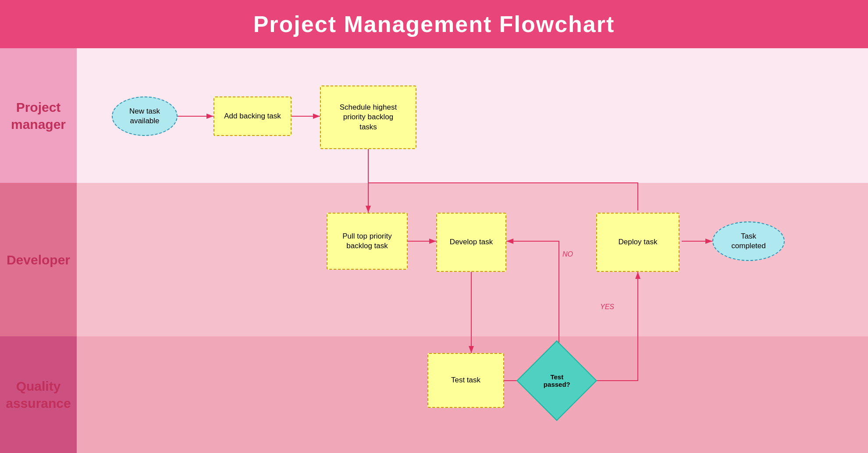 This screenshot has width=868, height=453. I want to click on task-completed-label: Taskcompleted, so click(748, 241).